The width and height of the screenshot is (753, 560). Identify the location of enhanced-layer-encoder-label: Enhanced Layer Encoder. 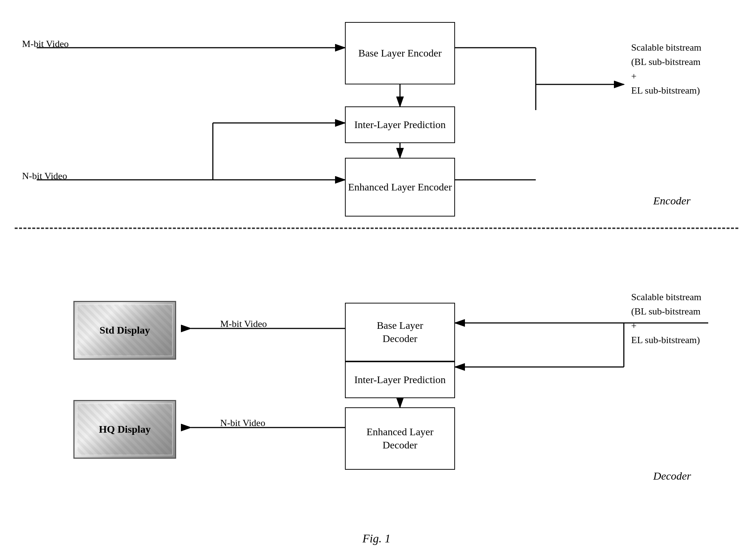
(400, 187).